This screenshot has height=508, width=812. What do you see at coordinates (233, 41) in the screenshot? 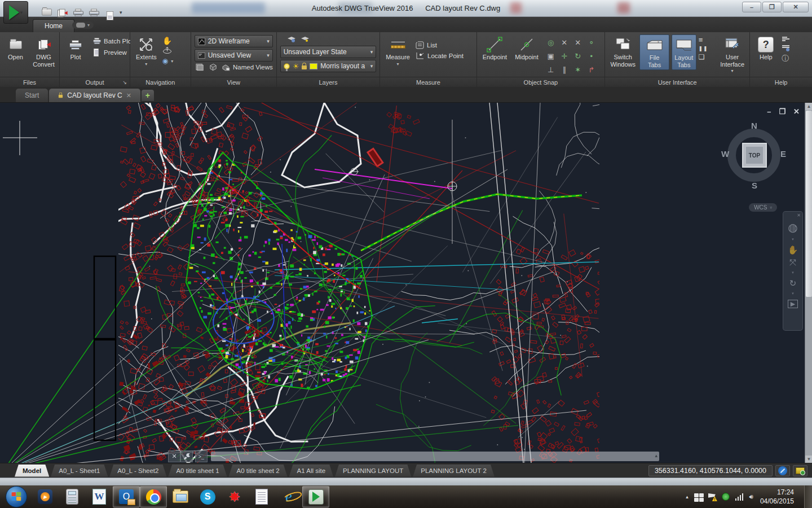
I see `visual-style-dropdown: 2D Wireframe ▾` at bounding box center [233, 41].